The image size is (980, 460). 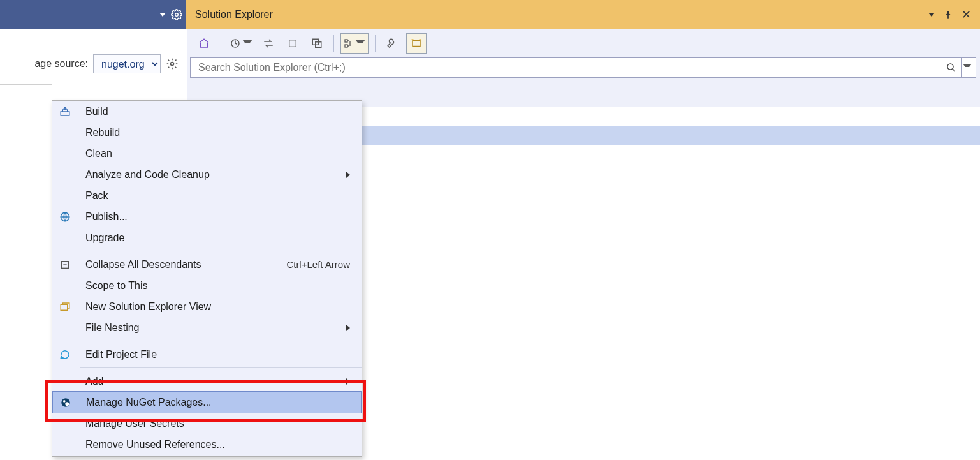 I want to click on context-menu-item-label: Rebuild, so click(x=103, y=133).